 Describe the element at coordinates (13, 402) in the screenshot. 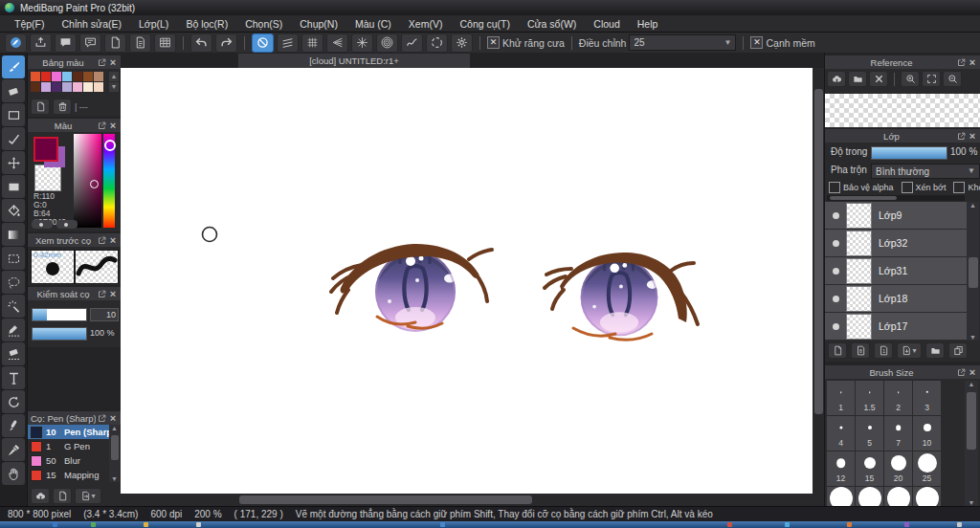

I see `rotate-view-button` at that location.